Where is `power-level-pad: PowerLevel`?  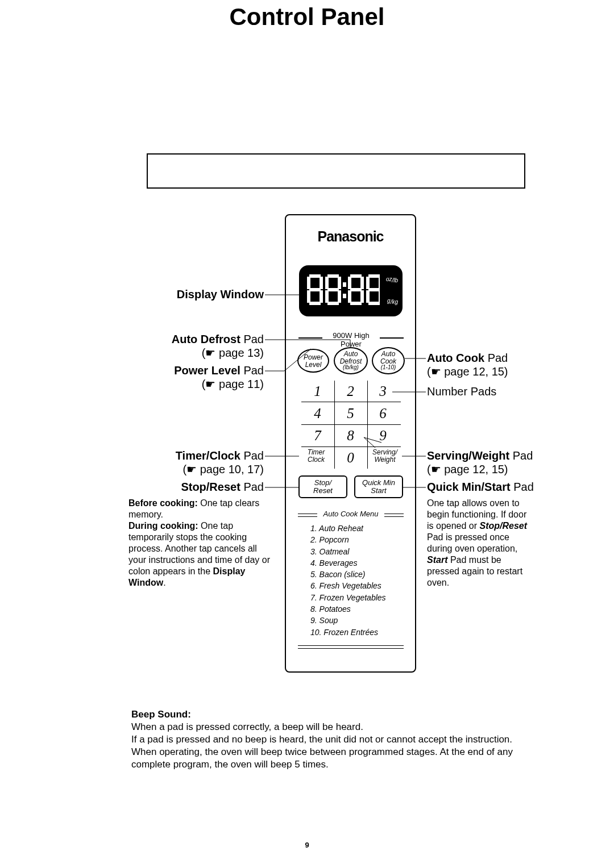
power-level-pad: PowerLevel is located at coordinates (313, 361).